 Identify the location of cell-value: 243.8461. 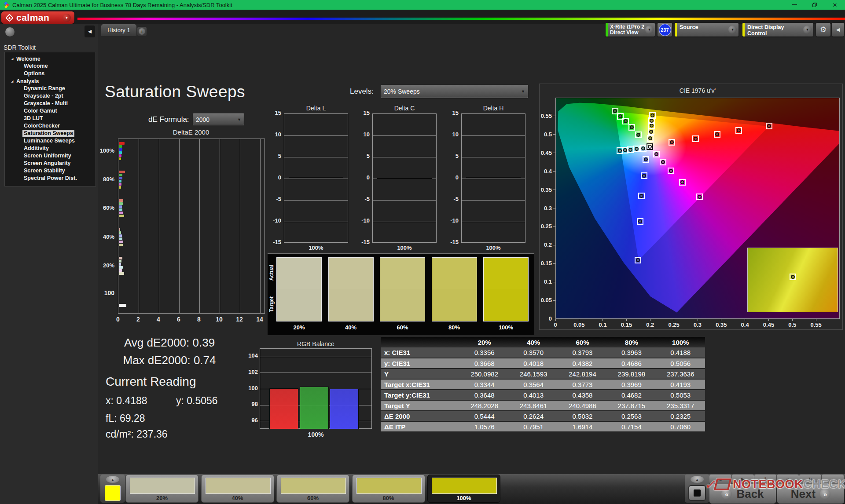
(533, 405).